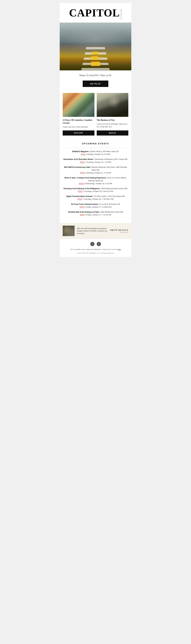 The height and width of the screenshot is (644, 191). What do you see at coordinates (92, 231) in the screenshot?
I see `ad-text-area: With over 100 handcrafted and polarized …` at bounding box center [92, 231].